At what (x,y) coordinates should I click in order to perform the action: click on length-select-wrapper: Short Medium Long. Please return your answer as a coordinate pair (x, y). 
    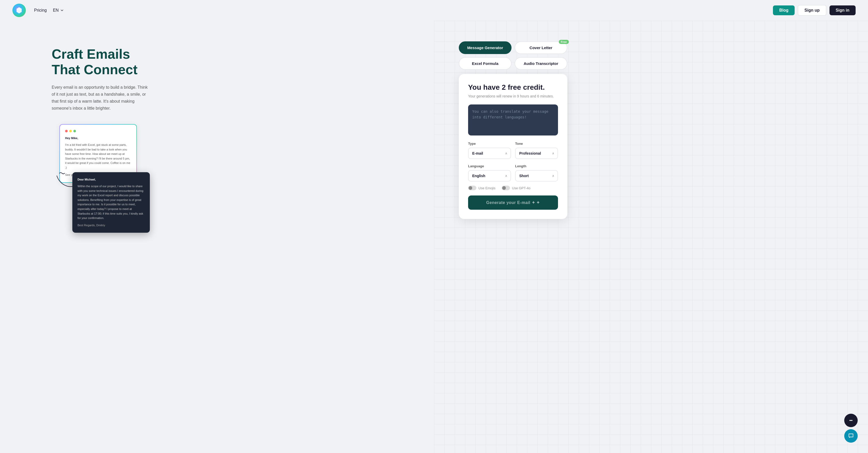
    Looking at the image, I should click on (536, 176).